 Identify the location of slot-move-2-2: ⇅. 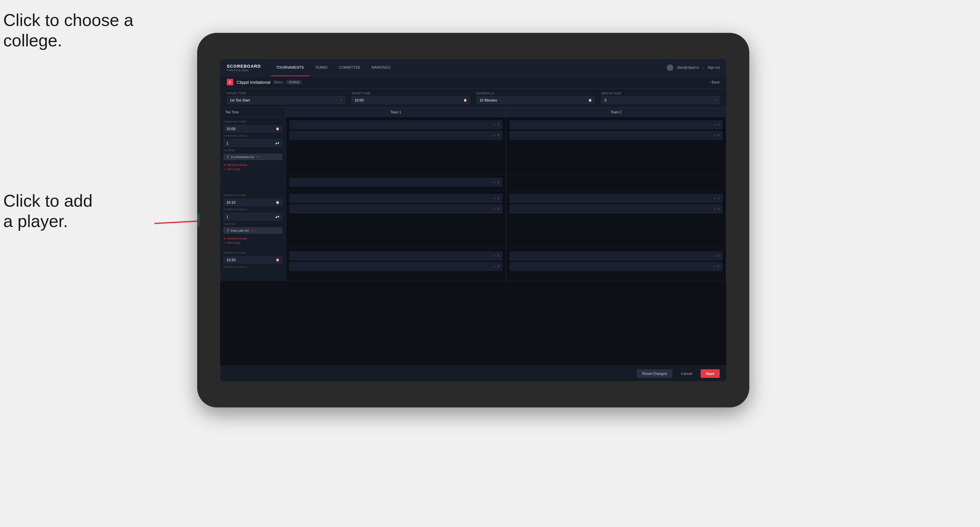
(719, 135).